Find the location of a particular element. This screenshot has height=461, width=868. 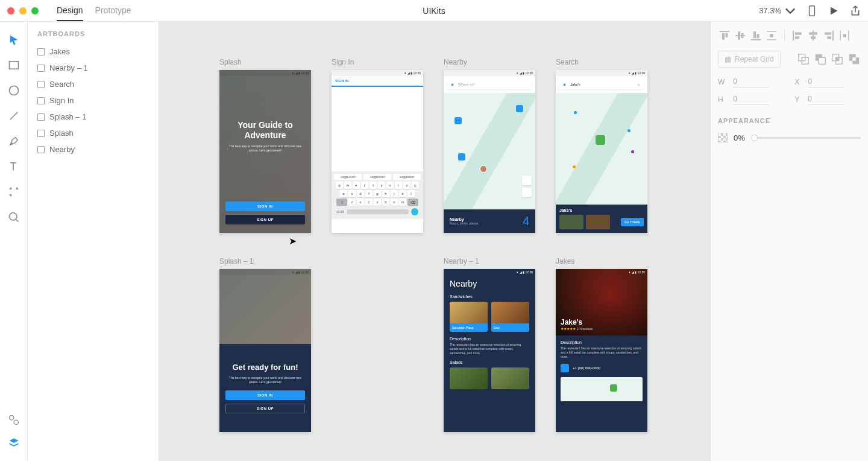

layer-item: Sign In is located at coordinates (93, 100).